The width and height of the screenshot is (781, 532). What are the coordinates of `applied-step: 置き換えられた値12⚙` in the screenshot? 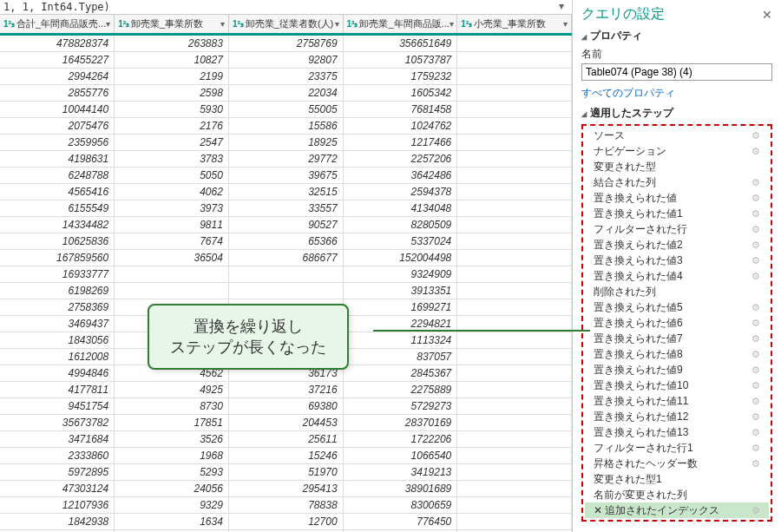 It's located at (677, 417).